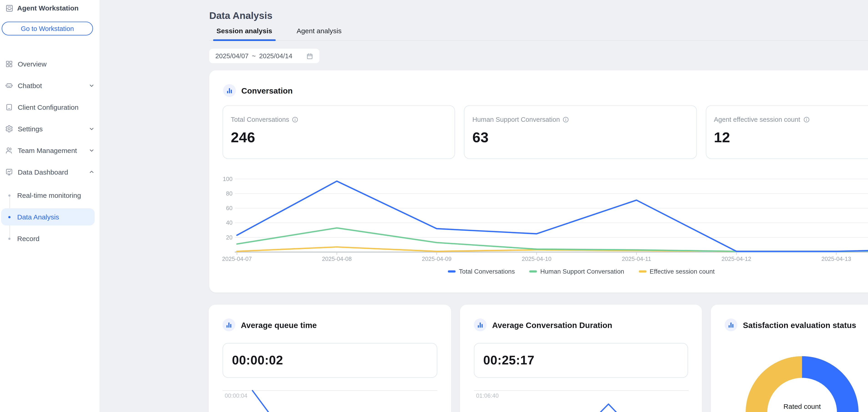 This screenshot has width=868, height=412. Describe the element at coordinates (319, 33) in the screenshot. I see `tab-agent-analysis: Agent analysis` at that location.